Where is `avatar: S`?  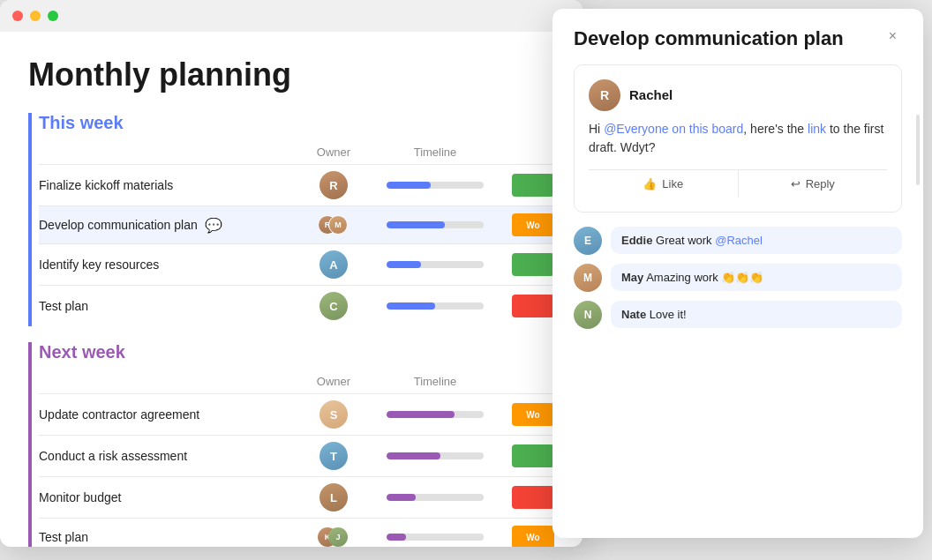 avatar: S is located at coordinates (334, 414).